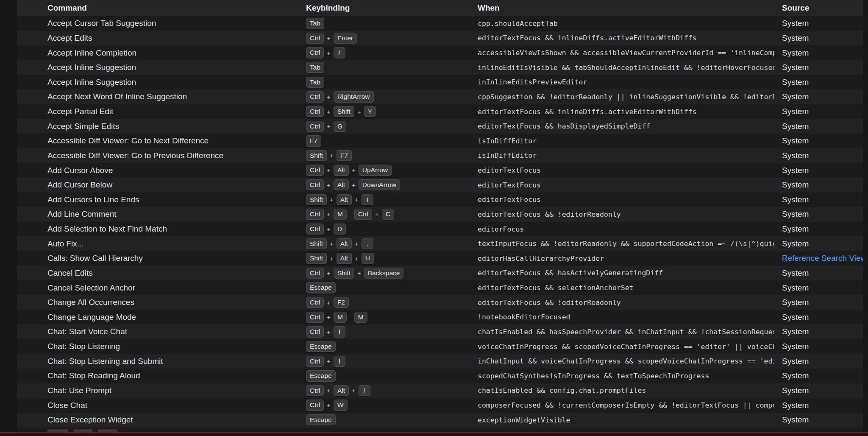 Image resolution: width=868 pixels, height=436 pixels. What do you see at coordinates (440, 332) in the screenshot?
I see `table-row: Chat: Start Voice ChatCtrl+IchatIsEnable…` at bounding box center [440, 332].